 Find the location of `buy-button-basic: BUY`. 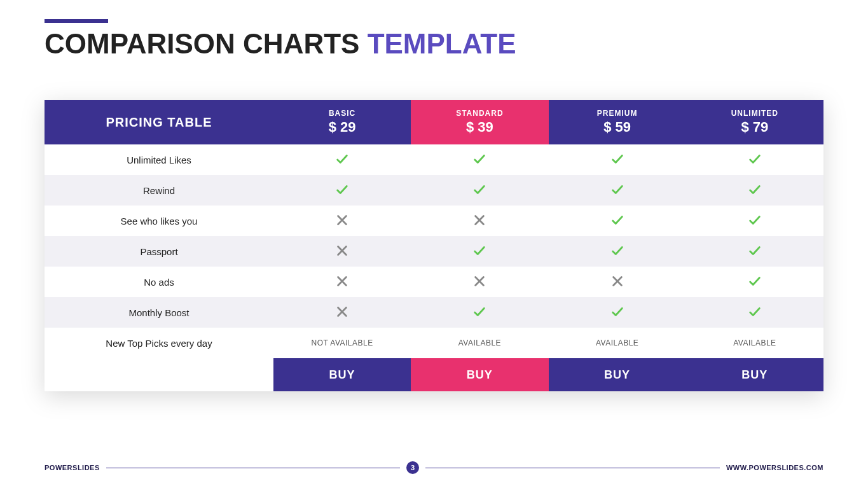

buy-button-basic: BUY is located at coordinates (342, 375).